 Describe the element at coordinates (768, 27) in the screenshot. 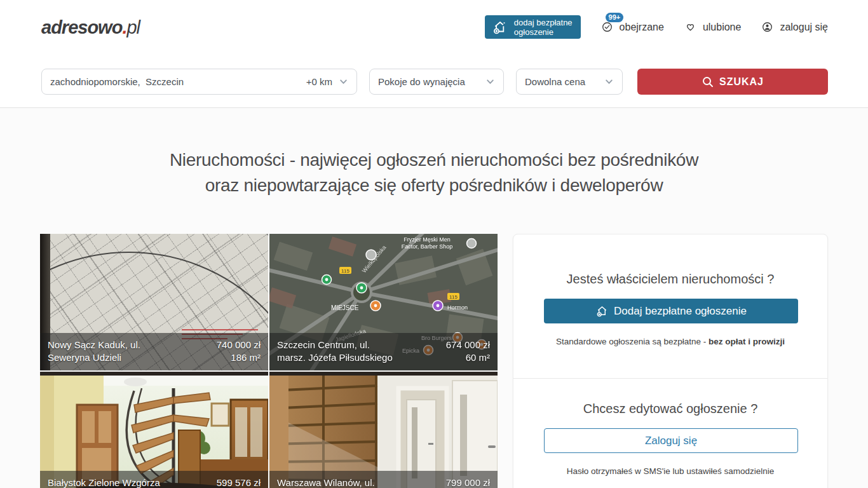

I see `user-circle-icon` at that location.